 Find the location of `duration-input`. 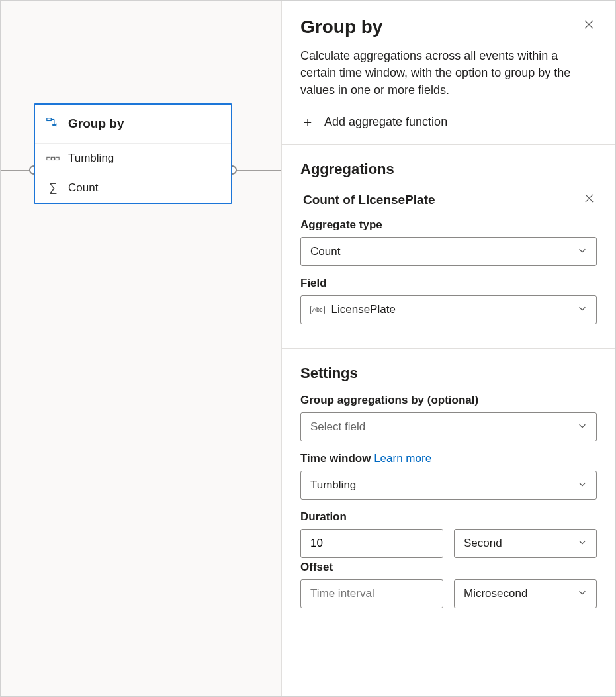

duration-input is located at coordinates (372, 543).